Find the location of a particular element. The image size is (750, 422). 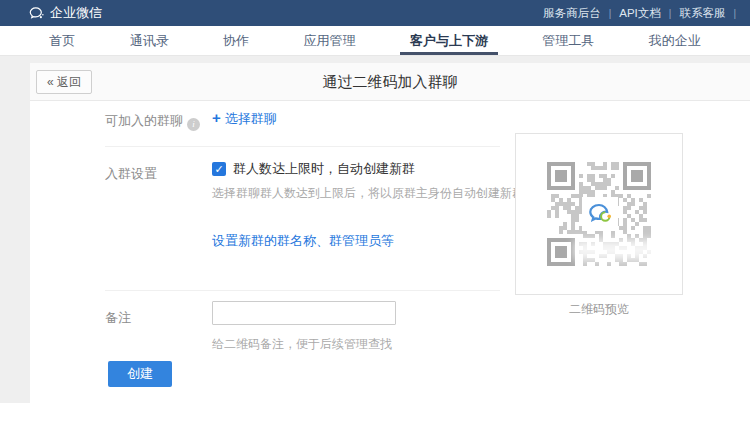

select-group-link: +选择群聊 is located at coordinates (244, 118).